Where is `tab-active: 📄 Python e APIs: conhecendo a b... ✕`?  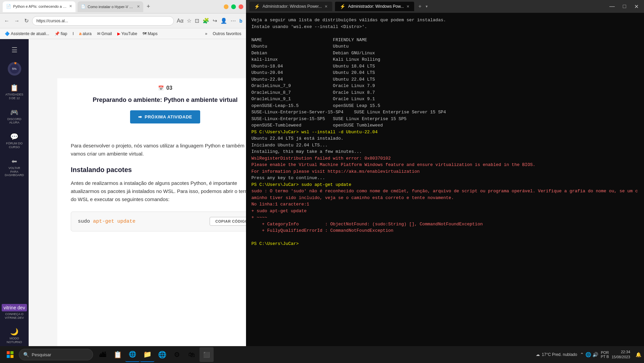
tab-active: 📄 Python e APIs: conhecendo a b... ✕ is located at coordinates (39, 7).